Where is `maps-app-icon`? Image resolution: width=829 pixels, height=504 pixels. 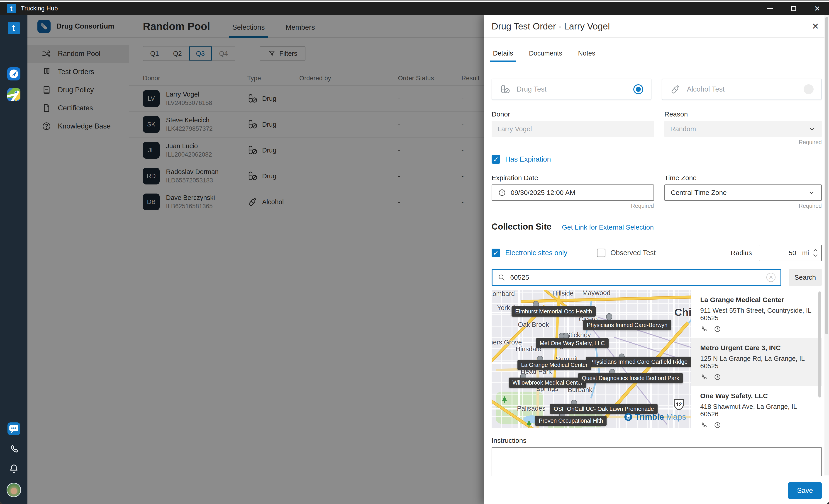 maps-app-icon is located at coordinates (14, 95).